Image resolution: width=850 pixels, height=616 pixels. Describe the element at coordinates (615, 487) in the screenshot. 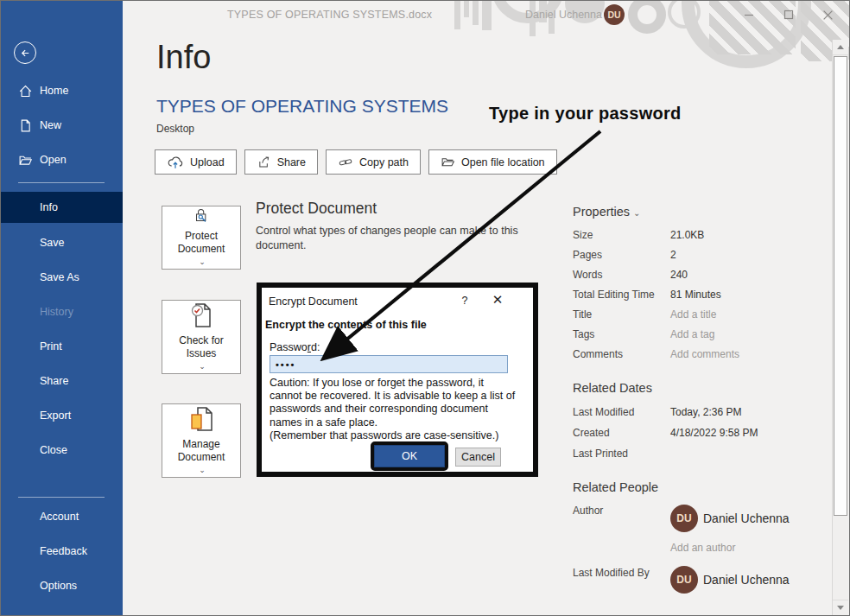

I see `related-people-header: Related People` at that location.